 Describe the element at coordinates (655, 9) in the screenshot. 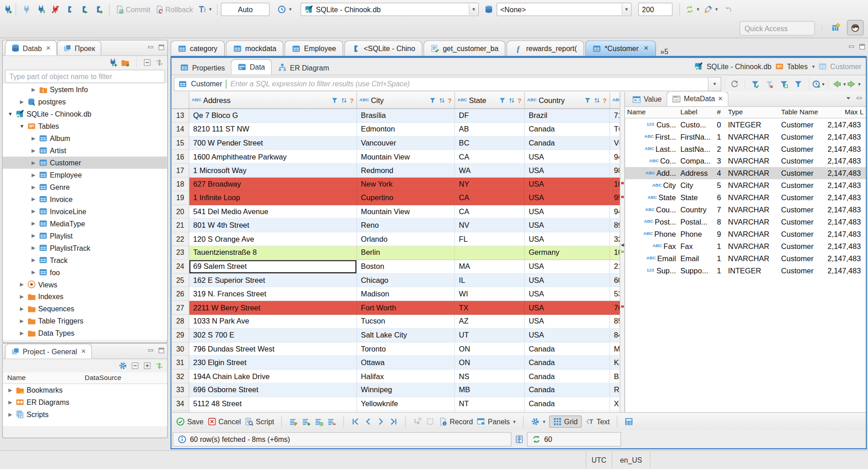

I see `fetch-size-input: 200` at that location.